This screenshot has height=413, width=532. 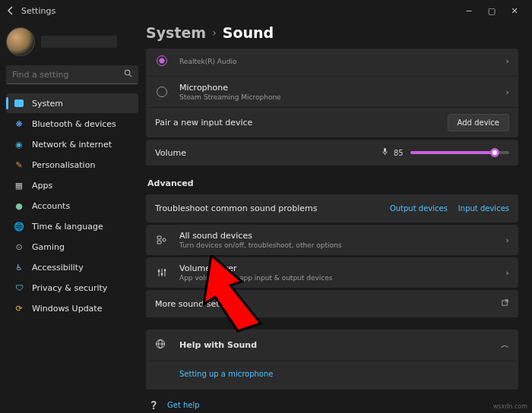 I want to click on input-realtek-row: Realtek(R) Audio ›, so click(x=332, y=62).